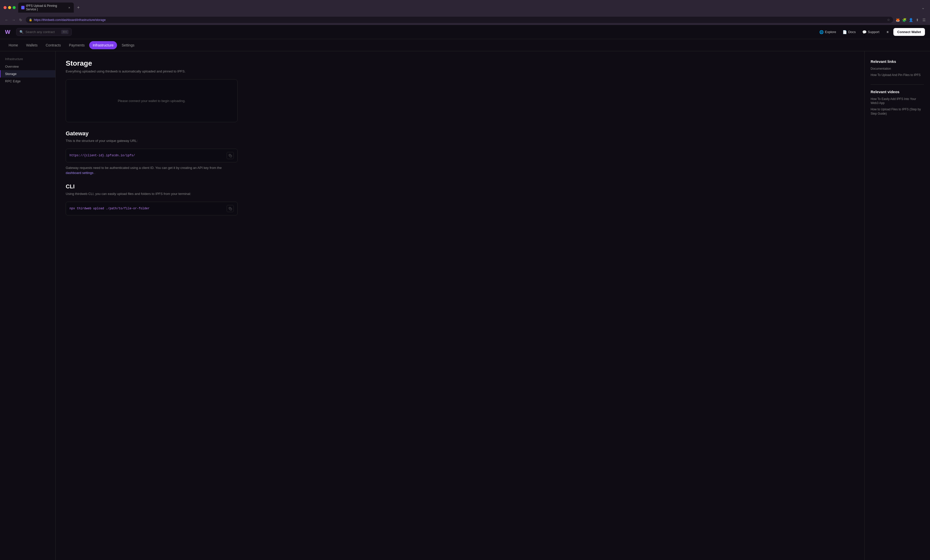 The width and height of the screenshot is (930, 560). I want to click on new-tab-button: +, so click(79, 8).